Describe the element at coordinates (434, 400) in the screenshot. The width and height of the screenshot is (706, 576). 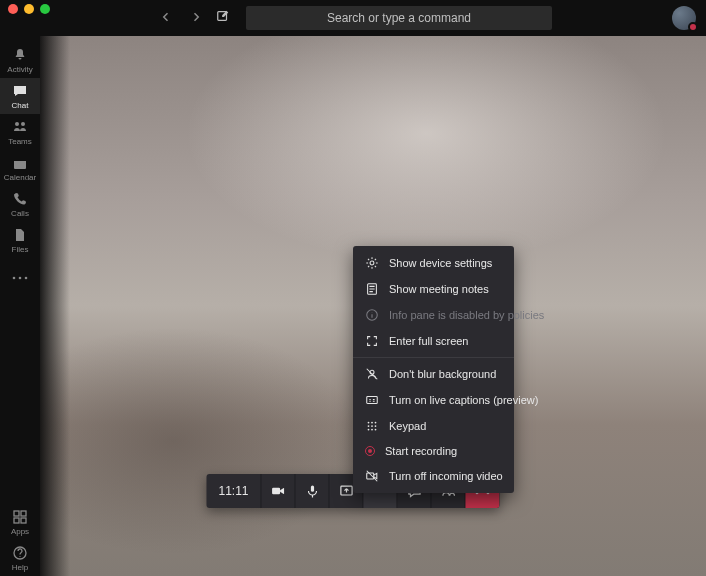
I see `menu-item-live-captions: Turn on live captions (preview)` at that location.